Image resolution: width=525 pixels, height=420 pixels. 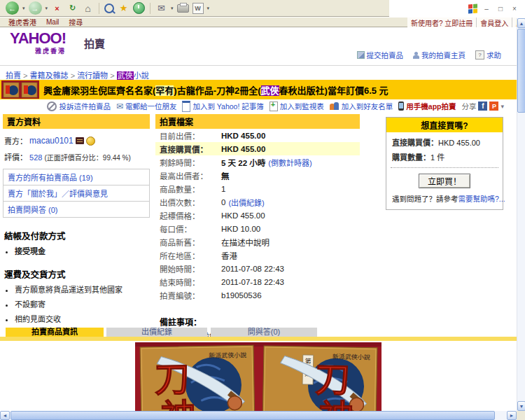 I want to click on auction-row-bid-count: 出價次數：0(出價紀錄), so click(x=258, y=202).